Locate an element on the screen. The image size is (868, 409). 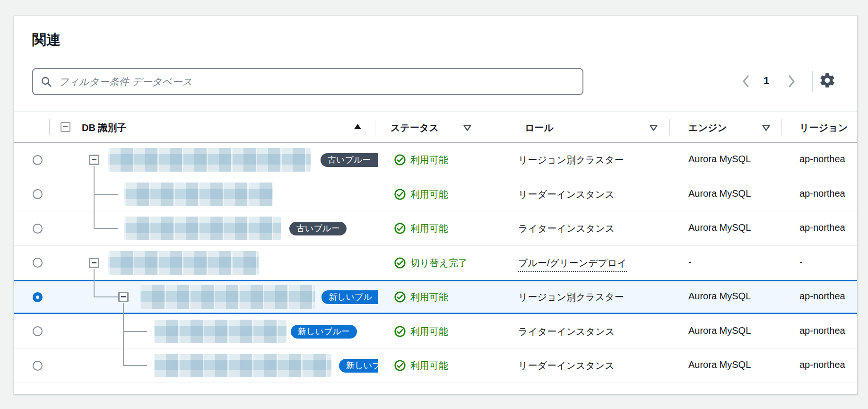
table-row: 新しいブルー利用可能ライターインスタンスAurora MySQLap-north… is located at coordinates (436, 332).